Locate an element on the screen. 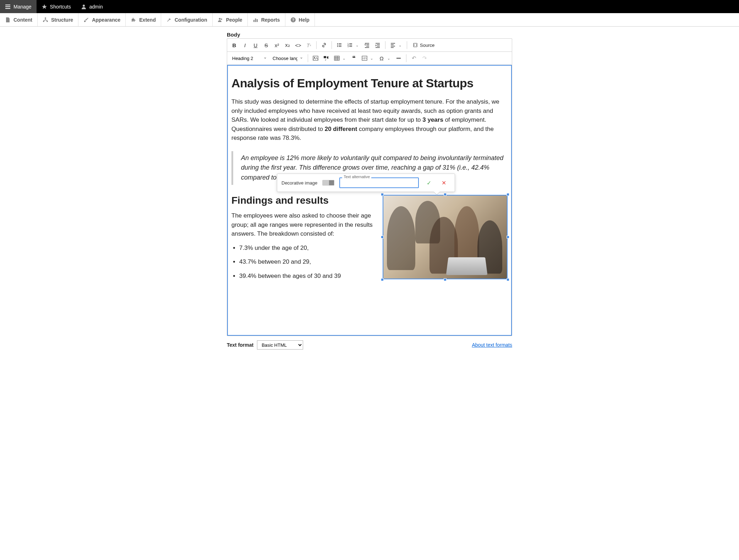 The image size is (739, 560). admin-topbar: Manage Shortcuts admin is located at coordinates (370, 6).